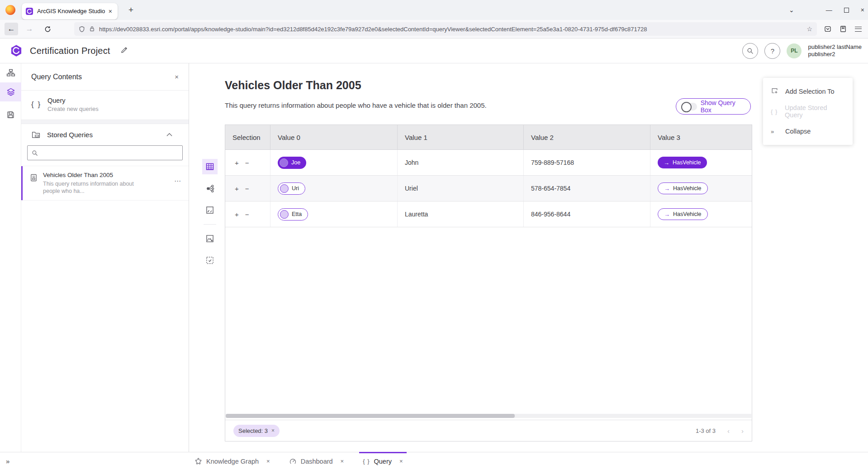 The image size is (868, 470). I want to click on project-title: Certification Project, so click(70, 51).